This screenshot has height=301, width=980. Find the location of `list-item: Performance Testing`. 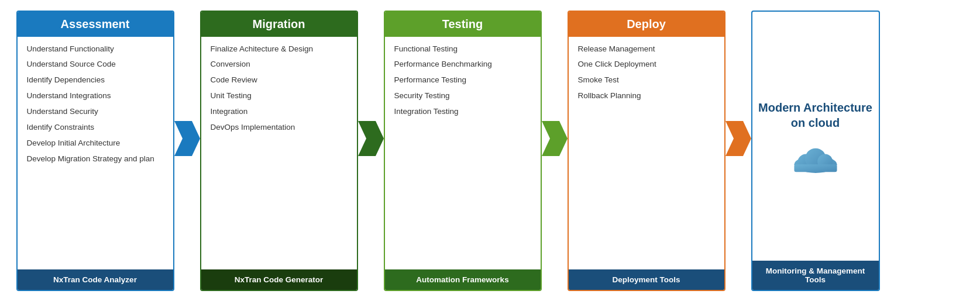

list-item: Performance Testing is located at coordinates (463, 81).